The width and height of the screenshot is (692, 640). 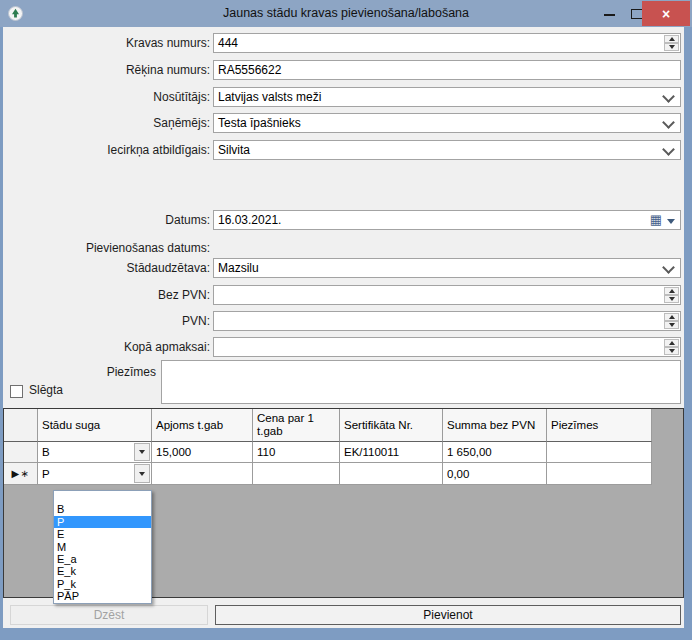 What do you see at coordinates (296, 426) in the screenshot?
I see `col-header-cena: Cena par 1 t.gab` at bounding box center [296, 426].